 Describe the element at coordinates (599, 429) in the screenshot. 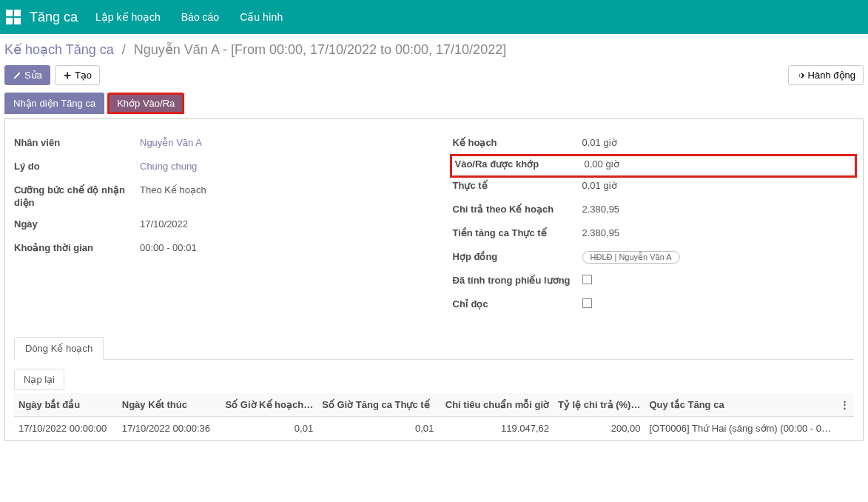

I see `cell-rate: 200,00` at that location.